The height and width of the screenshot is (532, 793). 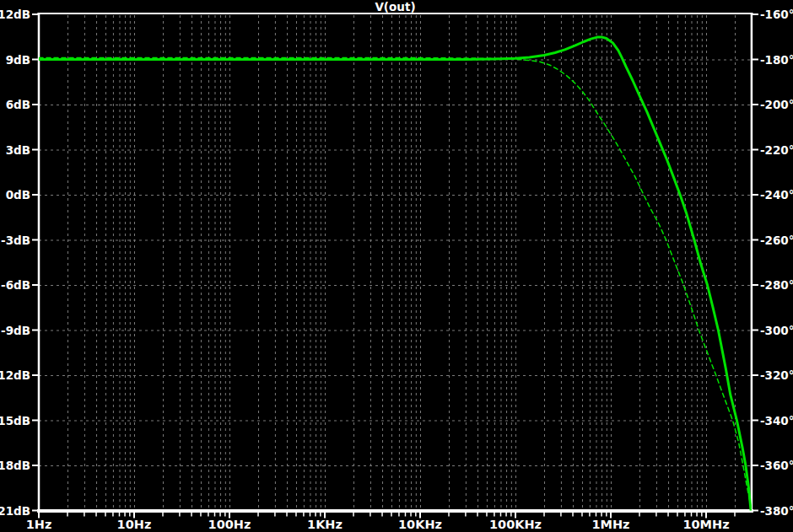 I want to click on x-tick-label: 1MHz, so click(x=611, y=524).